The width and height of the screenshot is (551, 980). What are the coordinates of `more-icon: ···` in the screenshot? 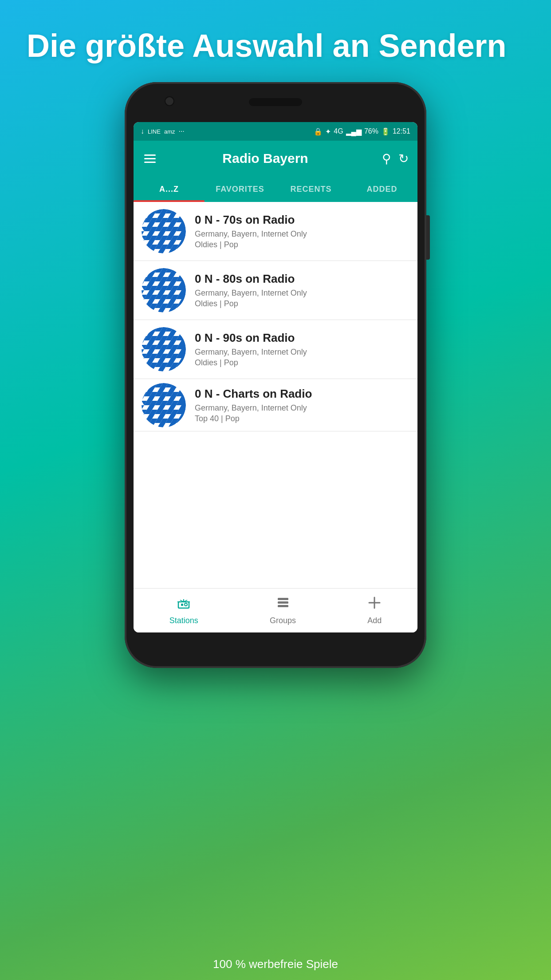 It's located at (181, 131).